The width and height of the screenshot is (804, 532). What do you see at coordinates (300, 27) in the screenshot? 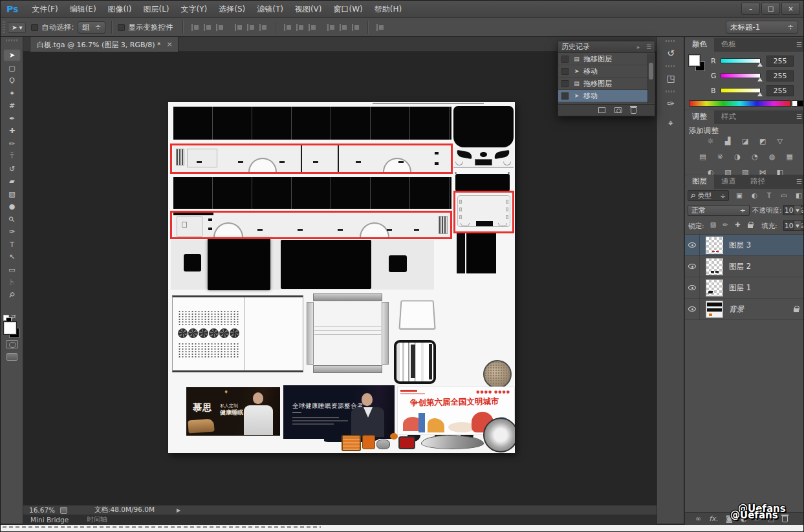
I see `distribute-vertical-centers-icon` at bounding box center [300, 27].